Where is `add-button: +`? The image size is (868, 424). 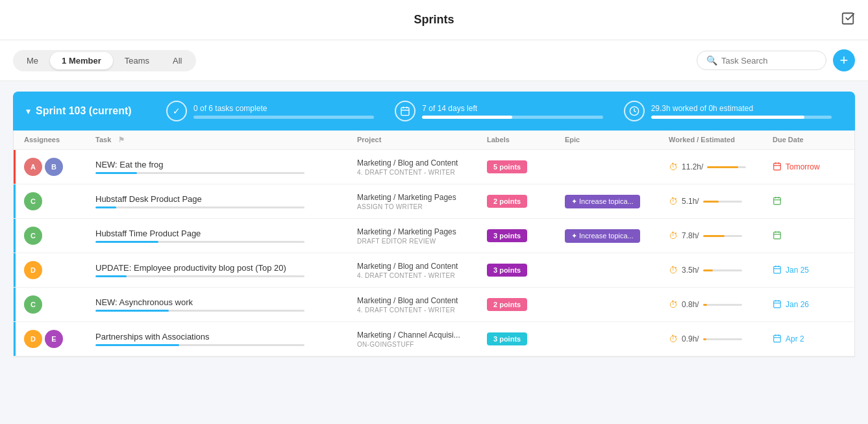 add-button: + is located at coordinates (844, 60).